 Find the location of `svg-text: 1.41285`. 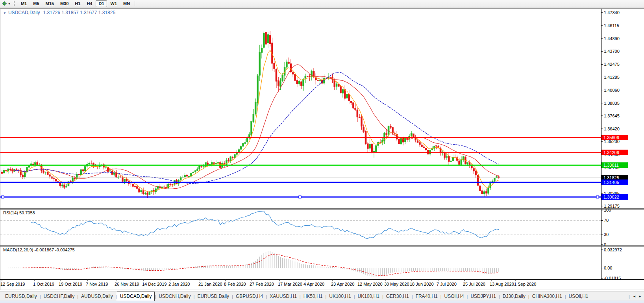

svg-text: 1.41285 is located at coordinates (612, 77).